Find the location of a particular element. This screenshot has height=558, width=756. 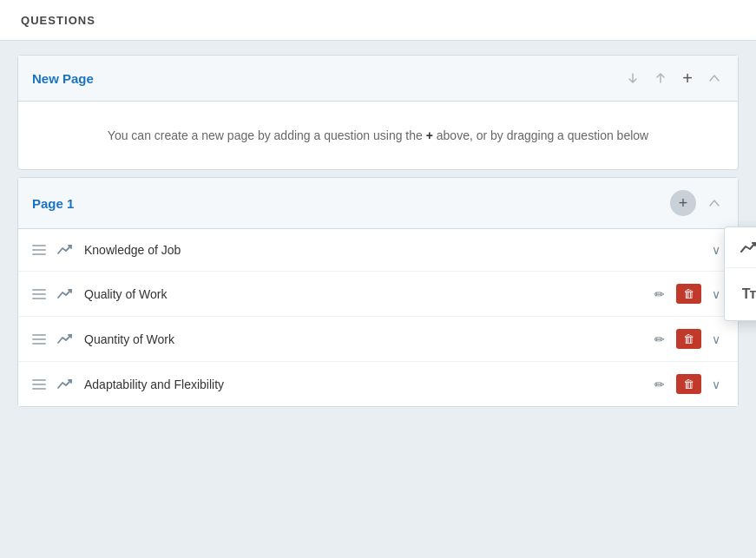

page-header: QUESTIONS is located at coordinates (378, 21).